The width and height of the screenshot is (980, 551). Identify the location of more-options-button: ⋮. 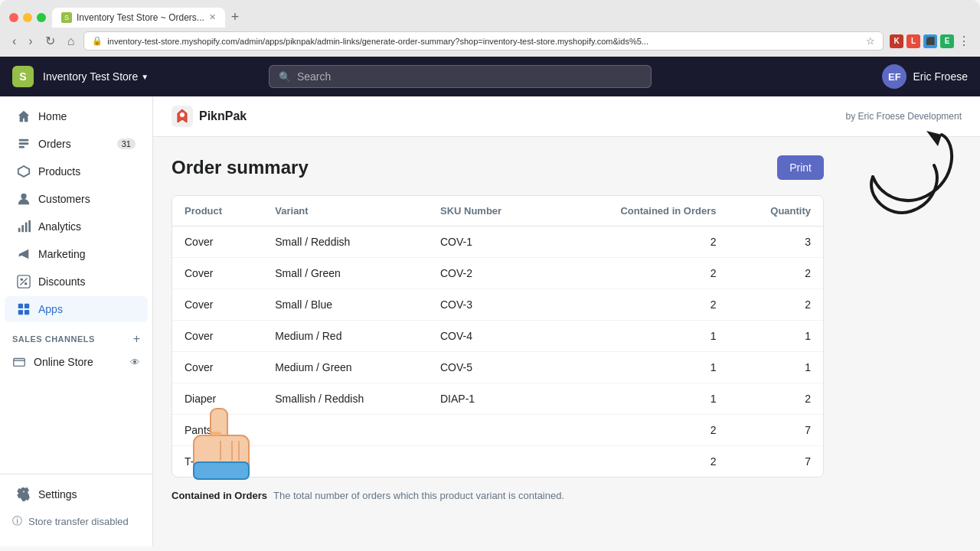
(964, 41).